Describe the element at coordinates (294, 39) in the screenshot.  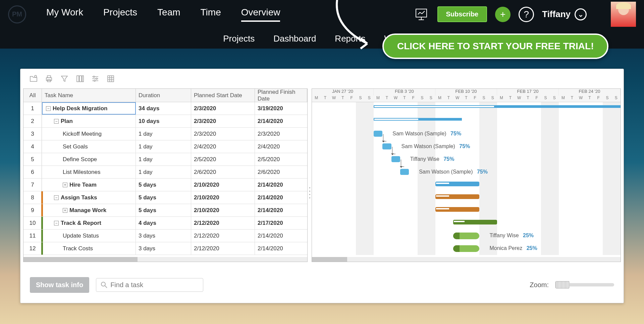
I see `subtab-dashboard: Dashboard` at that location.